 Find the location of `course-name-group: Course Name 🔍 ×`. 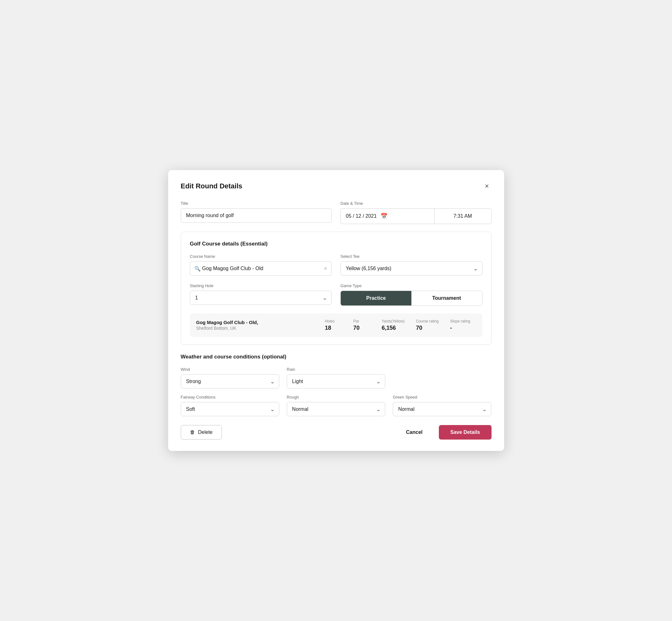

course-name-group: Course Name 🔍 × is located at coordinates (261, 265).